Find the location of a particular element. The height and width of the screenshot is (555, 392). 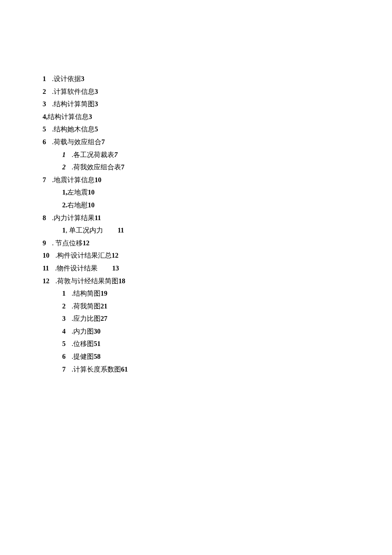

toc-label: 内力计算结果 is located at coordinates (74, 218).